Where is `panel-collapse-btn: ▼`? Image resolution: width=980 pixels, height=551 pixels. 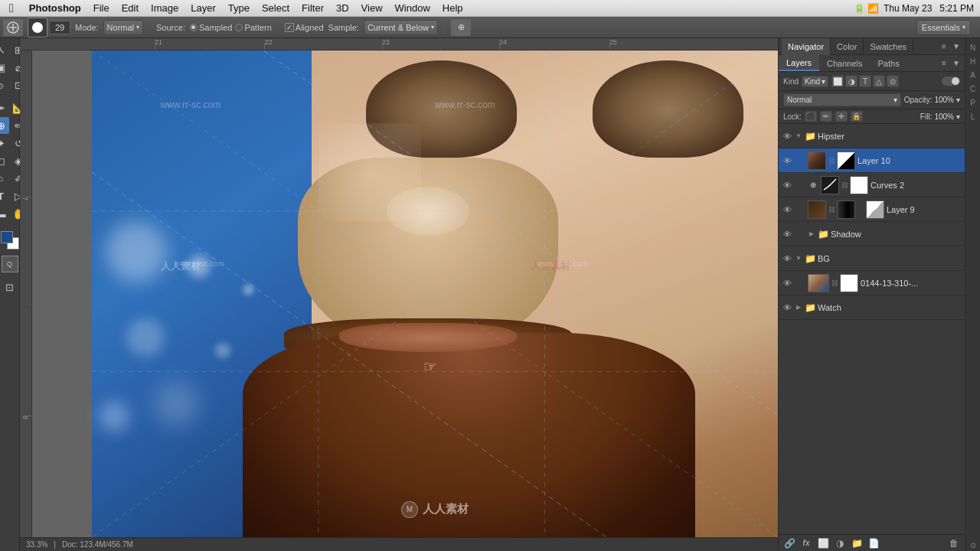
panel-collapse-btn: ▼ is located at coordinates (956, 47).